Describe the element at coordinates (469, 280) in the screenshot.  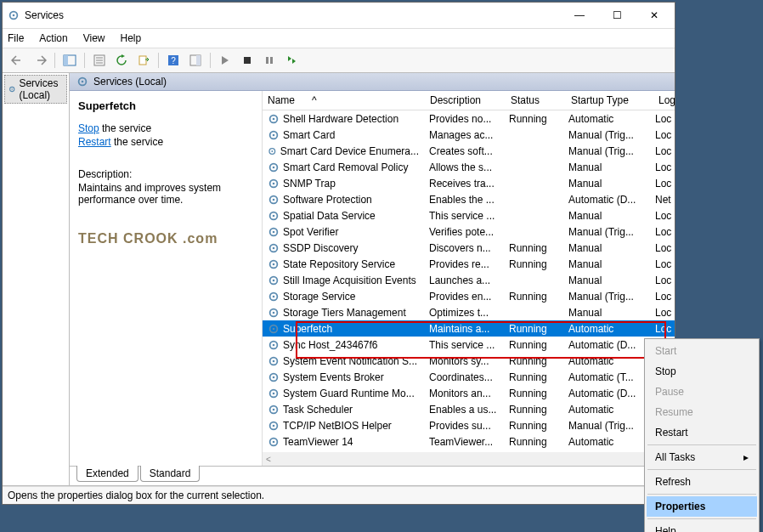
I see `service-row: Still Image Acquisition EventsLaunches a…` at that location.